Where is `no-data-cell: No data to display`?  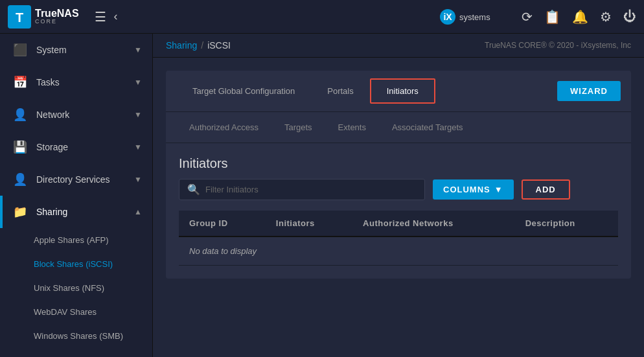 no-data-cell: No data to display is located at coordinates (398, 251).